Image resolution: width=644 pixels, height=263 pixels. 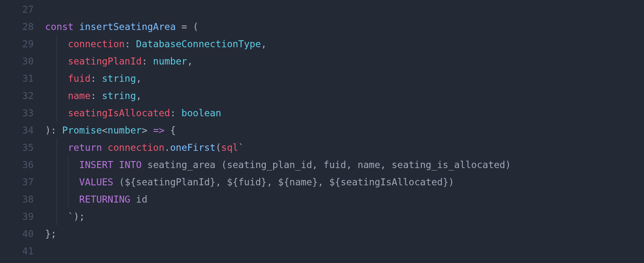 What do you see at coordinates (391, 182) in the screenshot?
I see `interp-var: seatingIsAllocated` at bounding box center [391, 182].